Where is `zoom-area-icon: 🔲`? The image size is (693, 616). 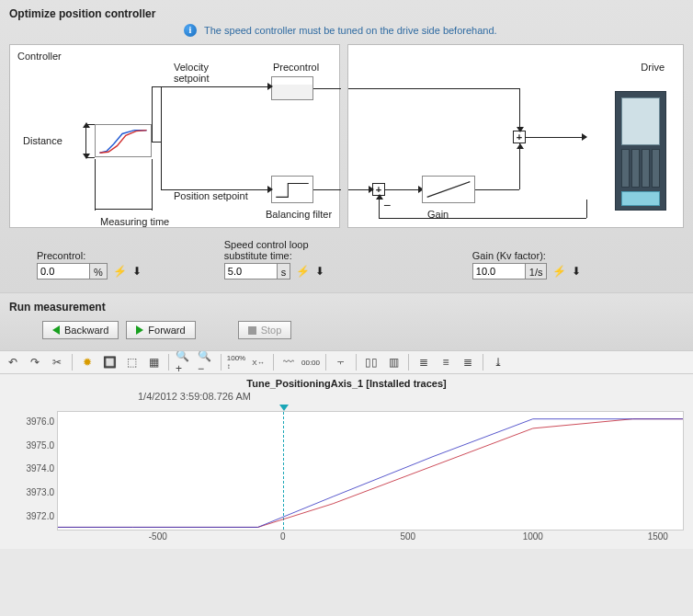
zoom-area-icon: 🔲 is located at coordinates (109, 362).